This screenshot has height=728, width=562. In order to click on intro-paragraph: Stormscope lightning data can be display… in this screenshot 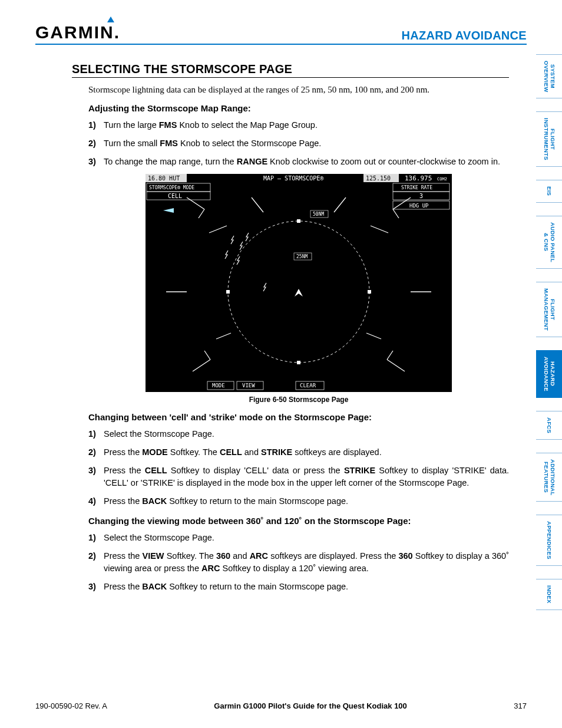, I will do `click(299, 90)`.